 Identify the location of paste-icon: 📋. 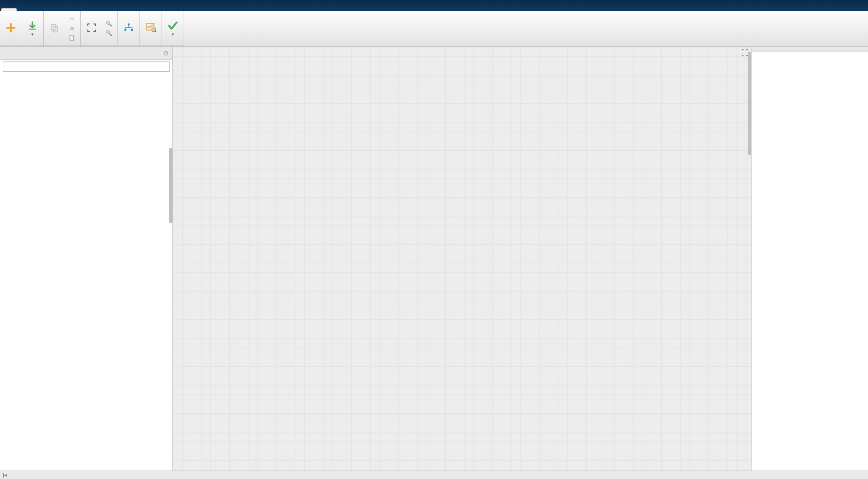
(72, 38).